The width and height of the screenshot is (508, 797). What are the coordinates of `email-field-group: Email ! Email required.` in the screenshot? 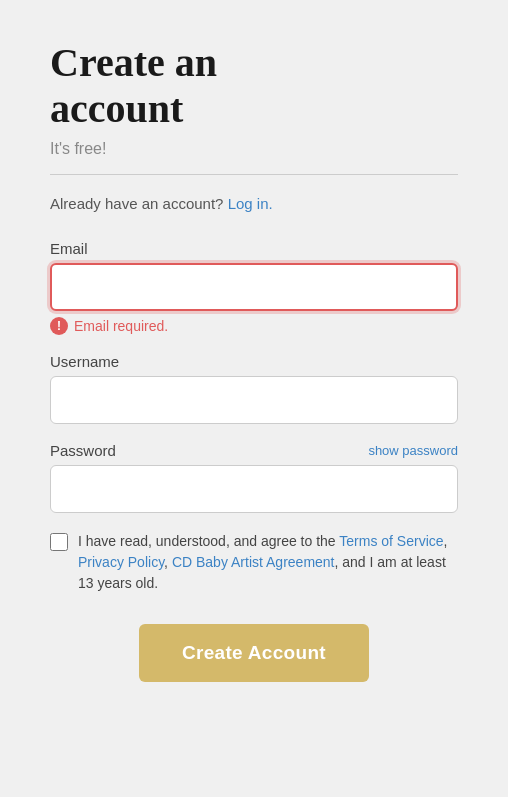 It's located at (254, 288).